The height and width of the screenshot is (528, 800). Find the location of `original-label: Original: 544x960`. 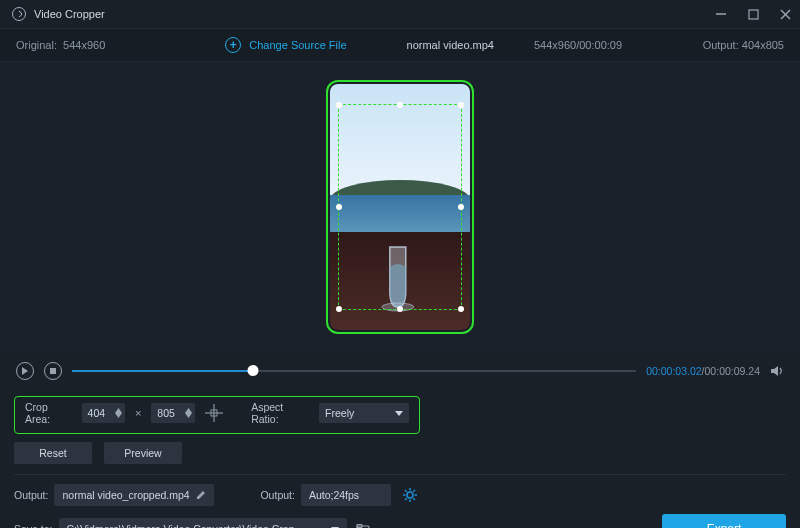

original-label: Original: 544x960 is located at coordinates (60, 45).